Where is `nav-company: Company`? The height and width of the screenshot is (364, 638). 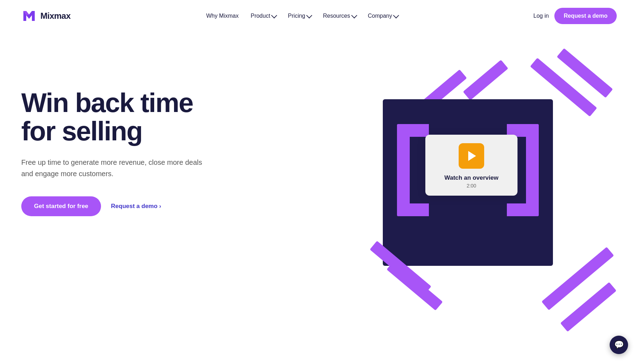 nav-company: Company is located at coordinates (383, 16).